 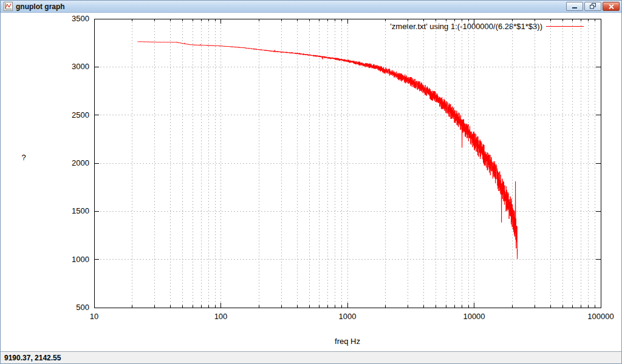 What do you see at coordinates (33, 358) in the screenshot?
I see `mouse-coordinates: 9190.37, 2142.55` at bounding box center [33, 358].